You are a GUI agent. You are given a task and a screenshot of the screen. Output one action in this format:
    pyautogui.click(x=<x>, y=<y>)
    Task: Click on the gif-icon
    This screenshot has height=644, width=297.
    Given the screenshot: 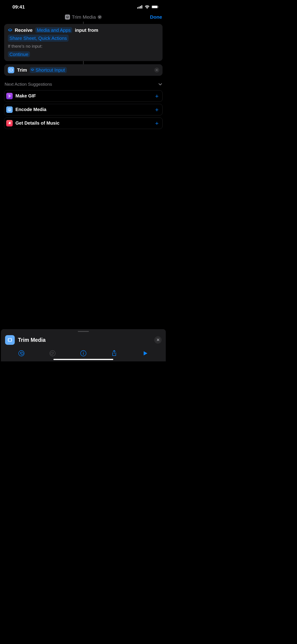 What is the action you would take?
    pyautogui.click(x=10, y=96)
    